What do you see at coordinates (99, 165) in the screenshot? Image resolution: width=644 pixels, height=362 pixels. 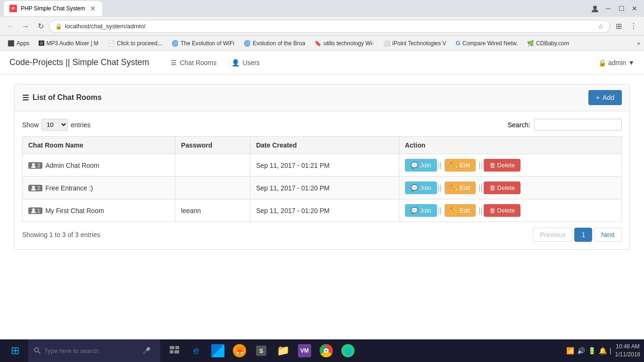 I see `cell-room-name: 2 Admin Chat Room` at bounding box center [99, 165].